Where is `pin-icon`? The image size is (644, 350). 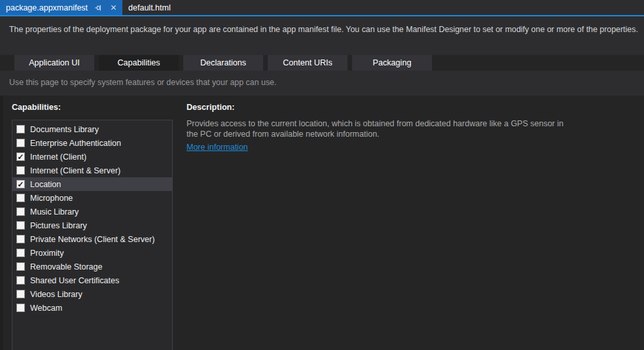 pin-icon is located at coordinates (98, 8).